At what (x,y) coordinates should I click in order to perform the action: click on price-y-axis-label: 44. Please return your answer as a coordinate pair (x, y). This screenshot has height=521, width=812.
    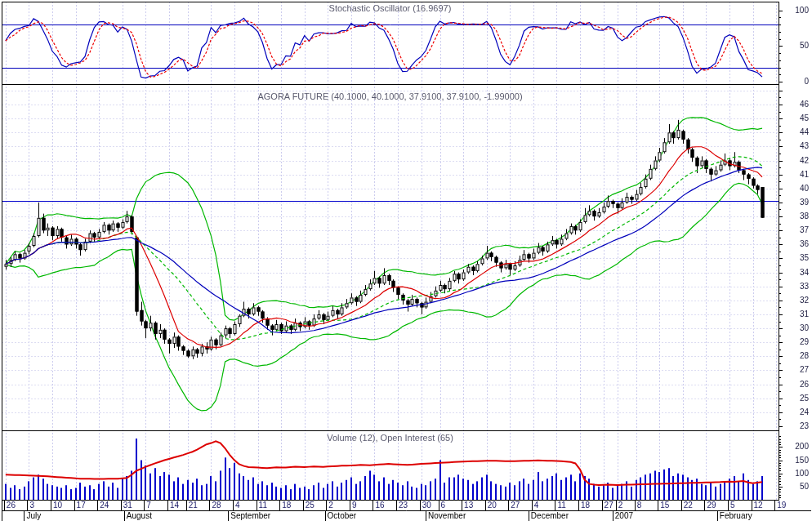
    Looking at the image, I should click on (795, 132).